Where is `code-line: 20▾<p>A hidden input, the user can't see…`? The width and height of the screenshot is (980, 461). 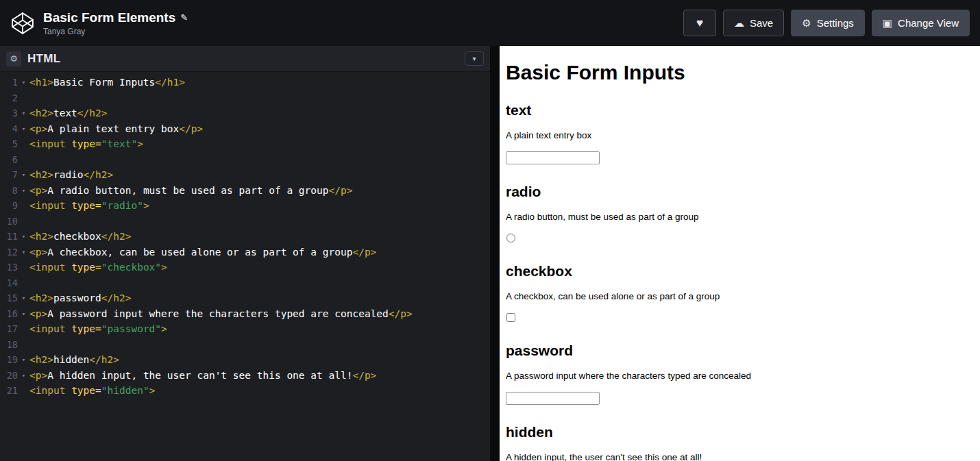 code-line: 20▾<p>A hidden input, the user can't see… is located at coordinates (245, 375).